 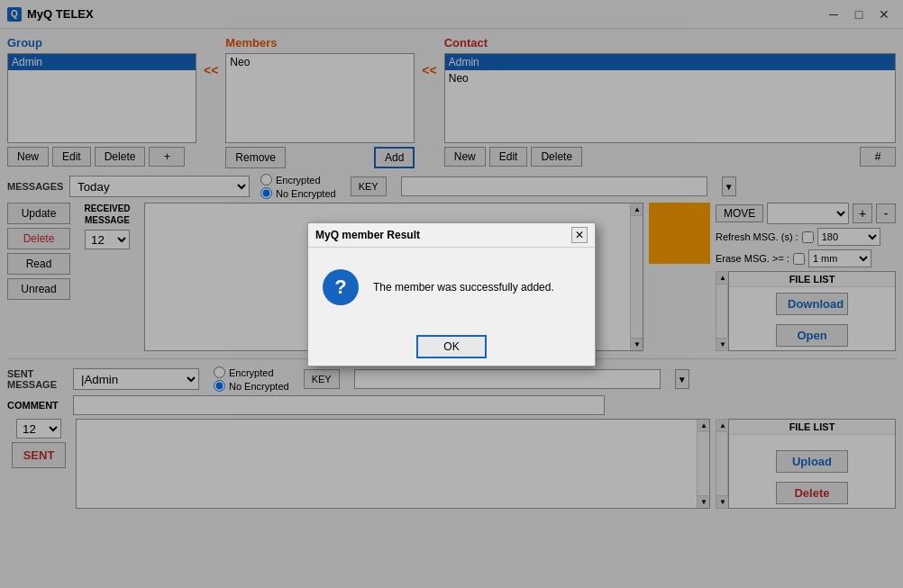 I want to click on modal-title: MyQ member Result, so click(x=368, y=235).